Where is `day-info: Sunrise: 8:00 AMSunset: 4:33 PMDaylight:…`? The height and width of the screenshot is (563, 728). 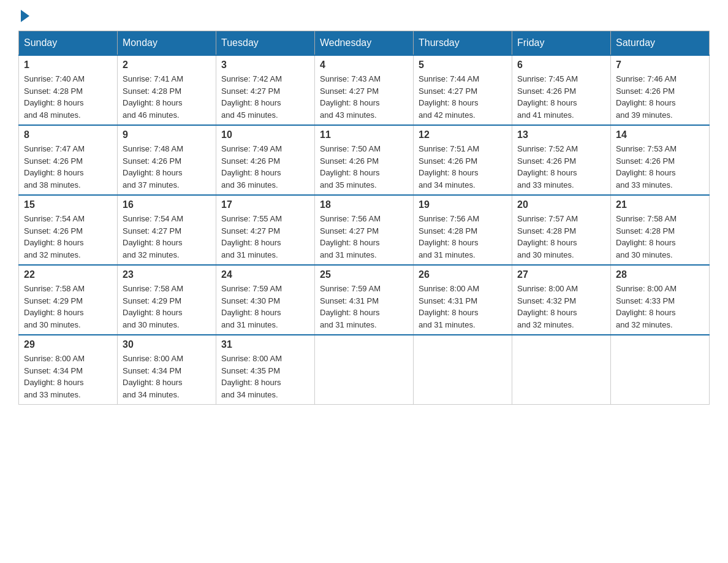 day-info: Sunrise: 8:00 AMSunset: 4:33 PMDaylight:… is located at coordinates (660, 307).